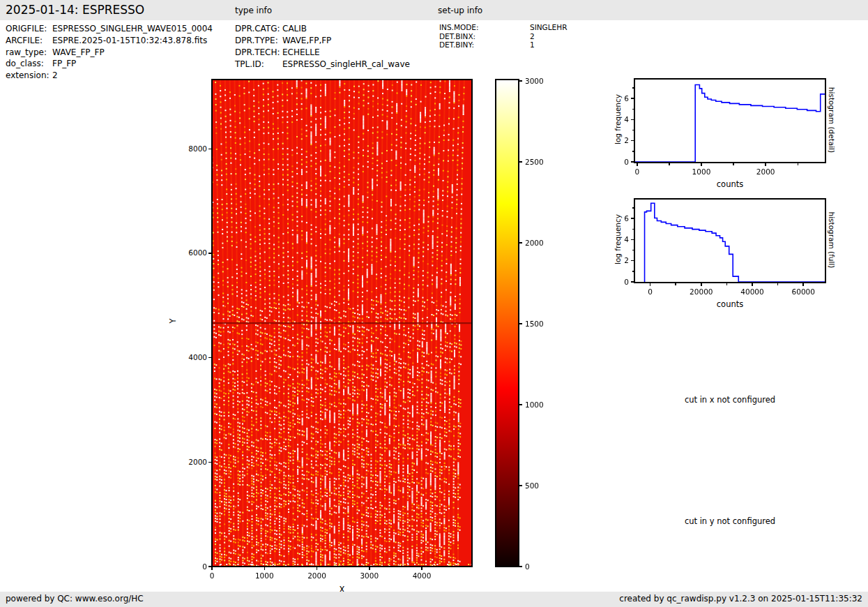  What do you see at coordinates (259, 40) in the screenshot?
I see `type-info-row-label: DPR.TYPE:` at bounding box center [259, 40].